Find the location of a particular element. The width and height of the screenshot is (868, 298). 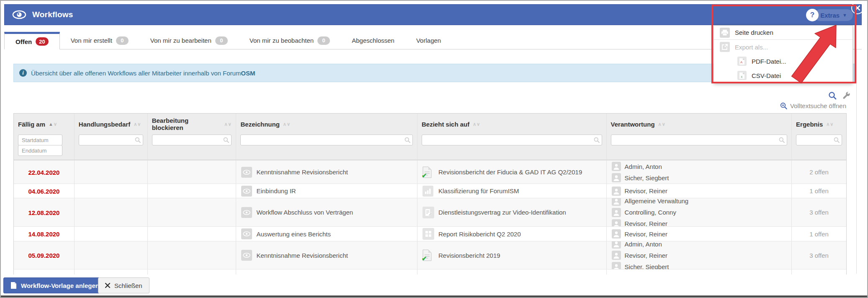

filter-input-handlungsbedarf is located at coordinates (111, 140).